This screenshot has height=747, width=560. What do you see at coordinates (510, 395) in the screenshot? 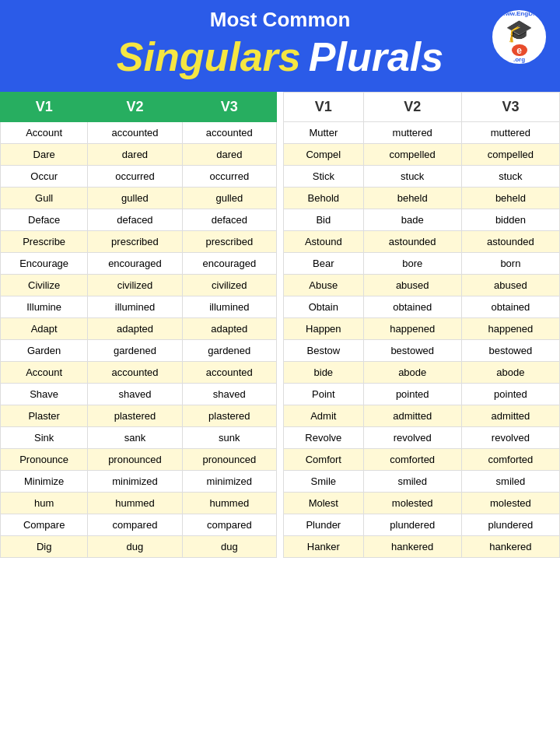
I see `right-v3-cell: pointed` at bounding box center [510, 395].